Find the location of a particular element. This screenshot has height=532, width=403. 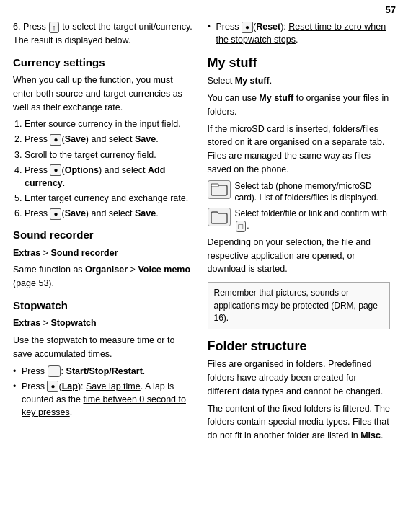

stopwatch-bullet-1: Press : Start/Stop/Restart. is located at coordinates (105, 371).